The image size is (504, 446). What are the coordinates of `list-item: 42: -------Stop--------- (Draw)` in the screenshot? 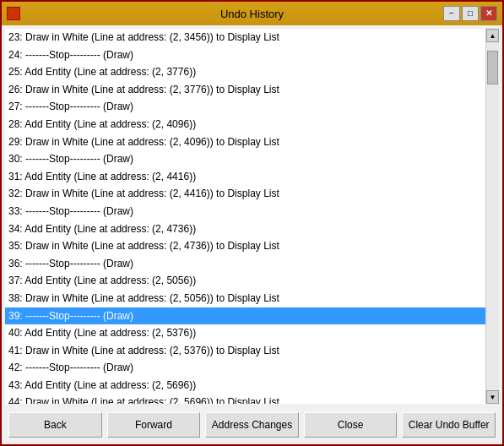 It's located at (245, 368).